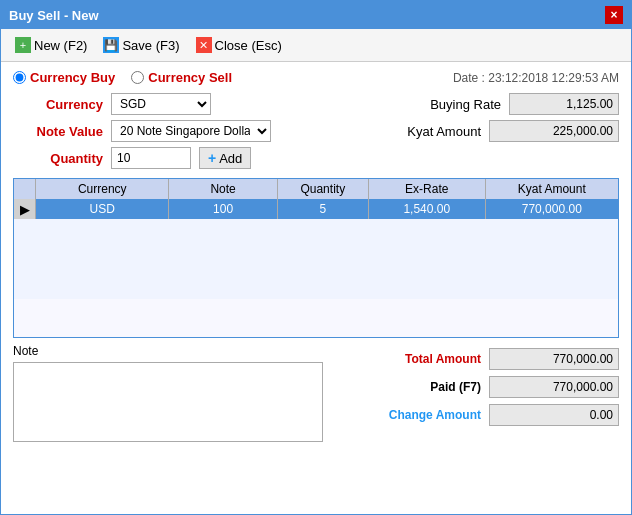 This screenshot has height=515, width=632. Describe the element at coordinates (552, 209) in the screenshot. I see `row-kyat-amount: 770,000.00` at that location.